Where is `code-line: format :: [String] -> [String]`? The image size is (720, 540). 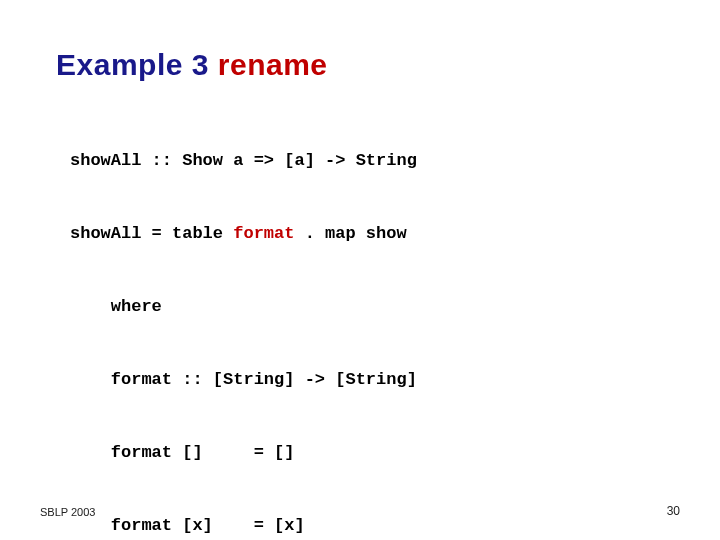 code-line: format :: [String] -> [String] is located at coordinates (367, 380).